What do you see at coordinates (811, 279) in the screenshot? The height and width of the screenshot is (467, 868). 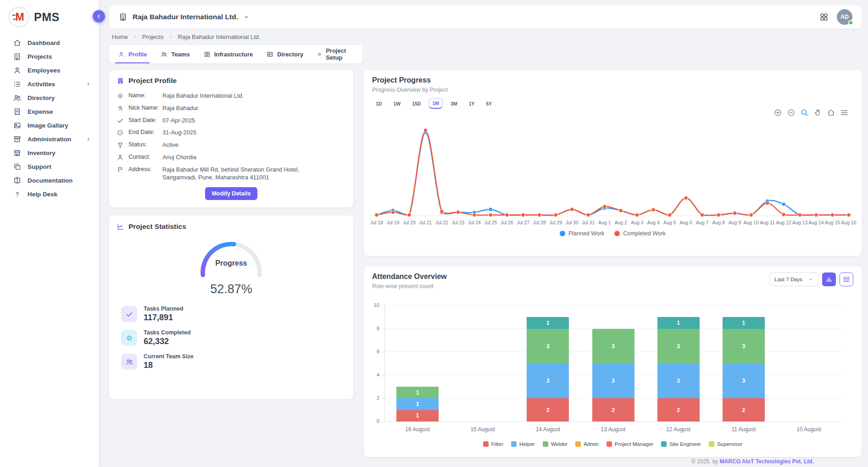 I see `attendance-controls: Last 7 Days` at bounding box center [811, 279].